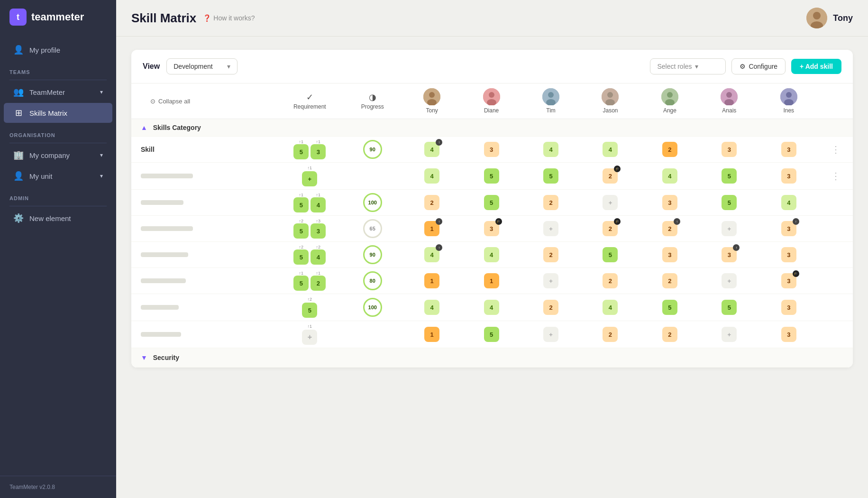 The width and height of the screenshot is (868, 498). I want to click on my-company-label: My company, so click(49, 156).